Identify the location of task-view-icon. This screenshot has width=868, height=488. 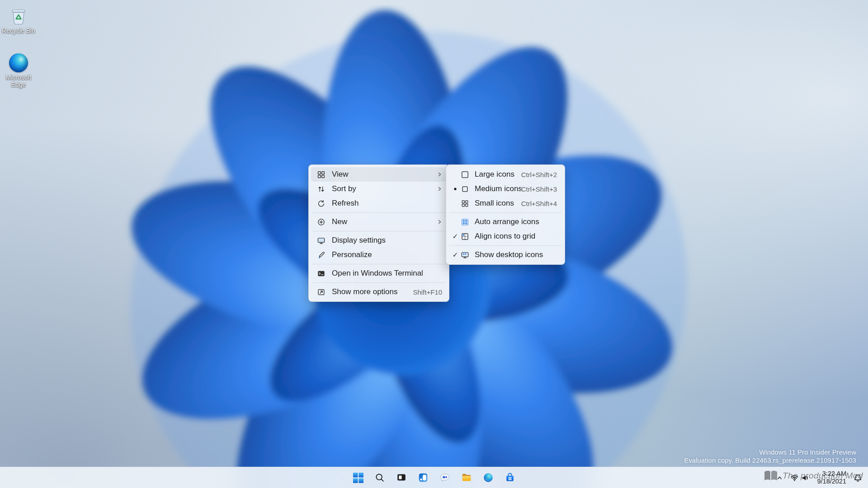
(401, 478).